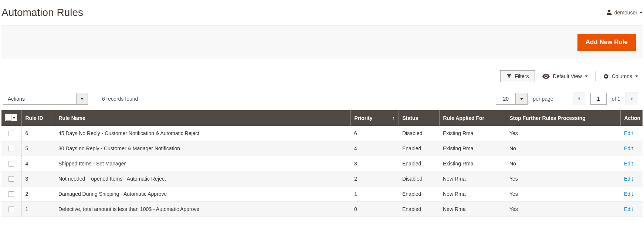 The height and width of the screenshot is (245, 644). What do you see at coordinates (620, 76) in the screenshot?
I see `columns-menu: Columns` at bounding box center [620, 76].